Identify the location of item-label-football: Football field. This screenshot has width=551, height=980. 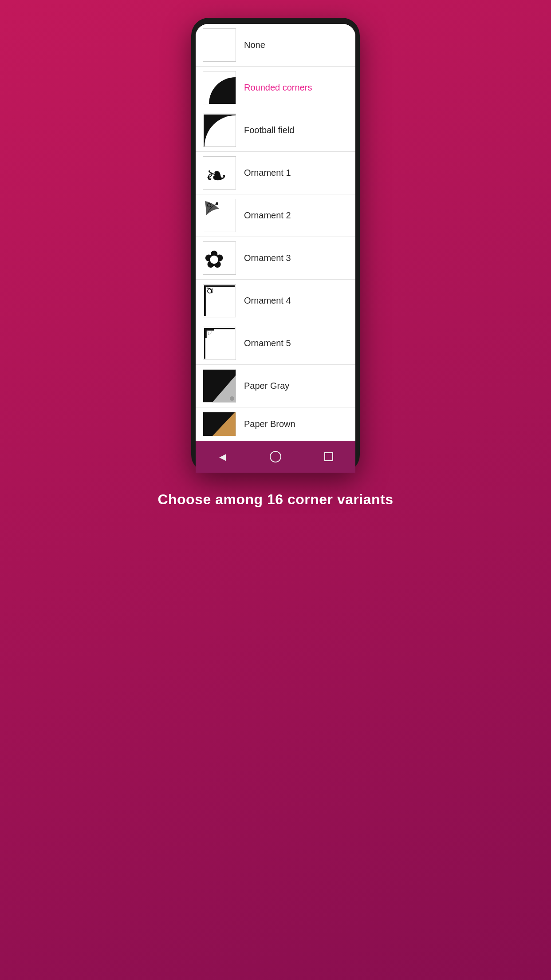
(269, 130).